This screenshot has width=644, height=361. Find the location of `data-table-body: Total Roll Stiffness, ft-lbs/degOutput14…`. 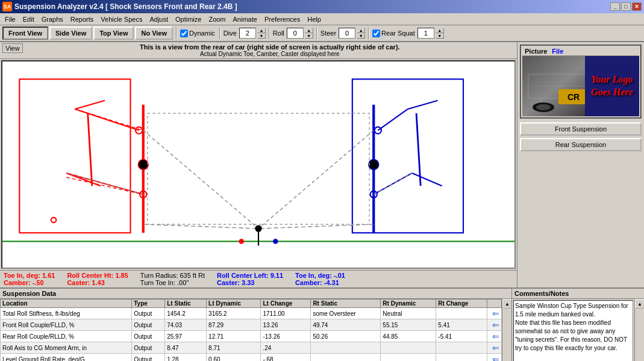

data-table-body: Total Roll Stiffness, ft-lbs/degOutput14… is located at coordinates (251, 335).